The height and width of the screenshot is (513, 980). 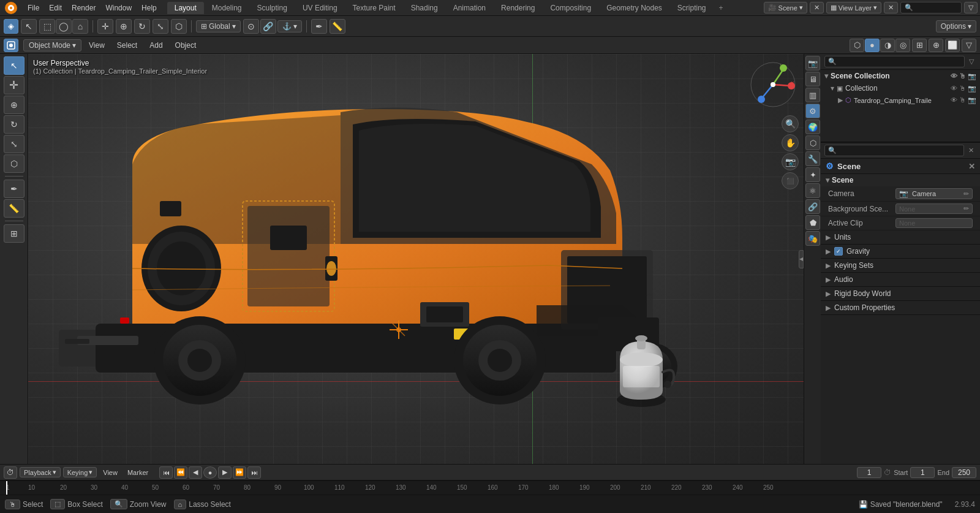 I want to click on material-shading-btn: ◑, so click(x=888, y=45).